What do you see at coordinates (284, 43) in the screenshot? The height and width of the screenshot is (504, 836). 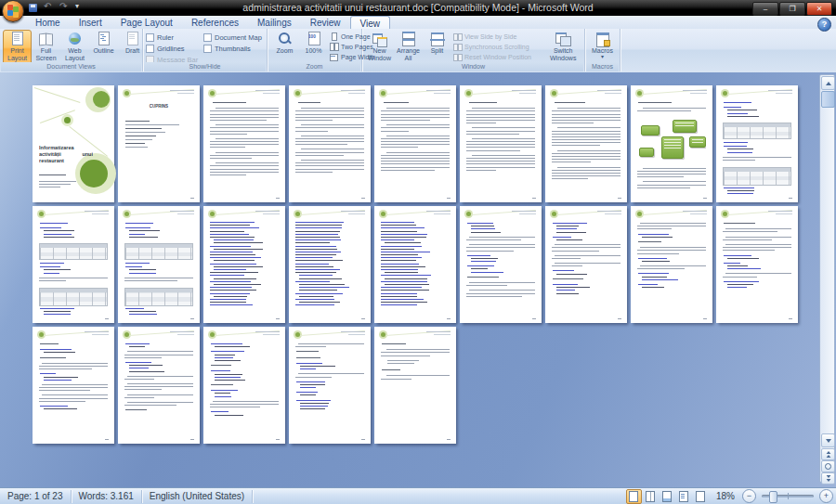 I see `zoom-button: Zoom` at bounding box center [284, 43].